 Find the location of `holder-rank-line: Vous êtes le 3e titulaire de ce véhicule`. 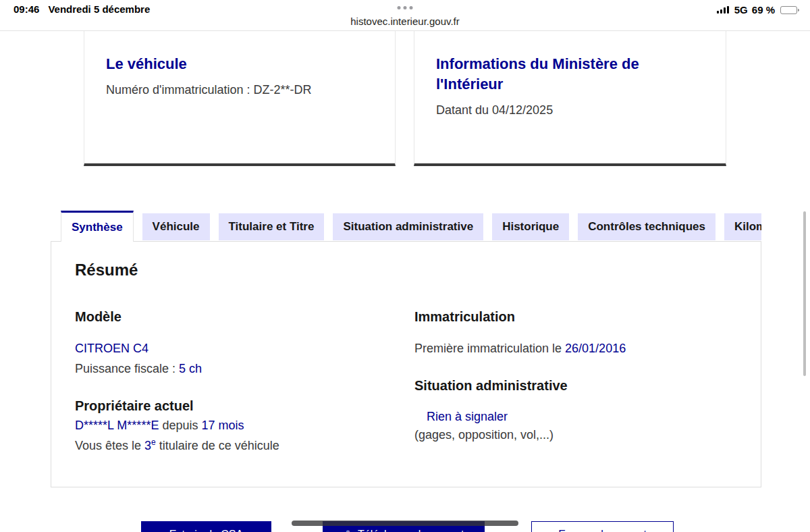

holder-rank-line: Vous êtes le 3e titulaire de ce véhicule is located at coordinates (177, 446).